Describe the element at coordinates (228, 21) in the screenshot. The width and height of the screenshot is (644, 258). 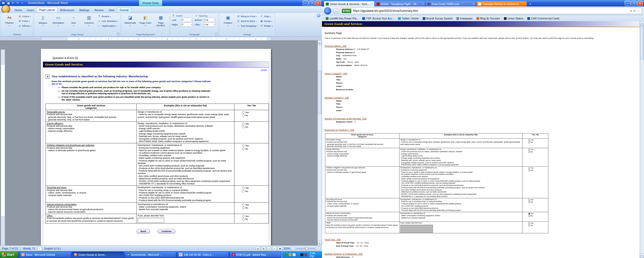
I see `position-button: Position` at that location.